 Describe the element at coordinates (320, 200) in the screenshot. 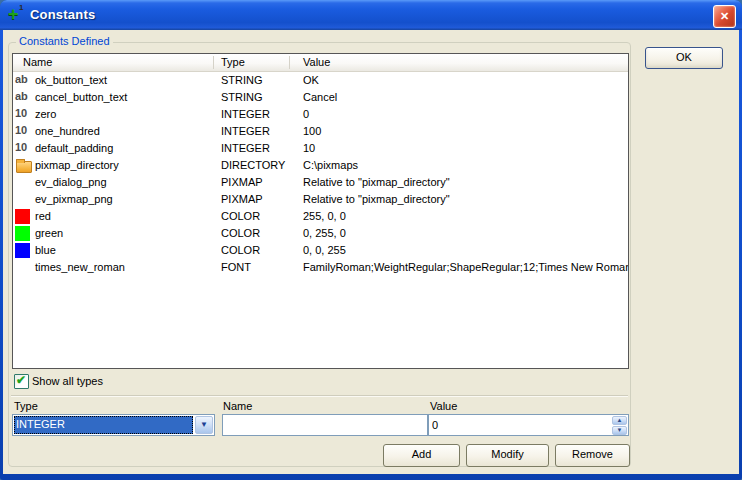

I see `list-row: ev_pixmap_pngPIXMAPRelative to "pixmap_d…` at that location.